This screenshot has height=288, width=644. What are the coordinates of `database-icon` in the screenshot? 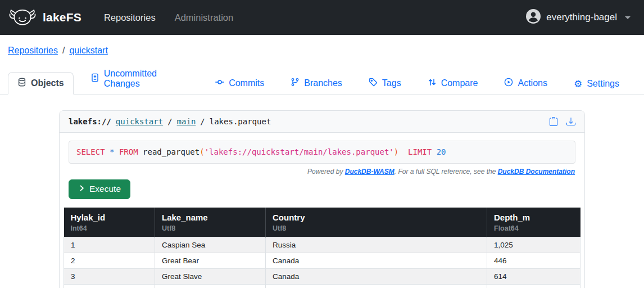 It's located at (22, 83).